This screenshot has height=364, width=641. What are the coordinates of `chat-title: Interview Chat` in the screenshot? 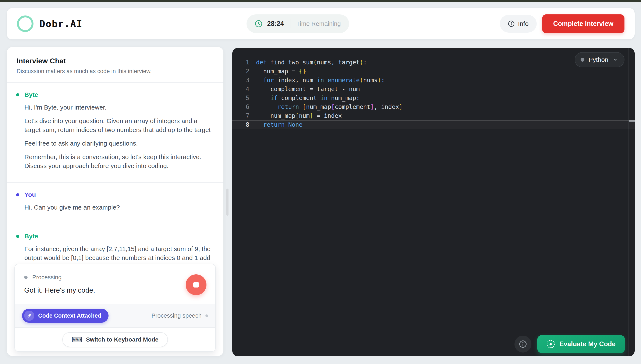 It's located at (115, 61).